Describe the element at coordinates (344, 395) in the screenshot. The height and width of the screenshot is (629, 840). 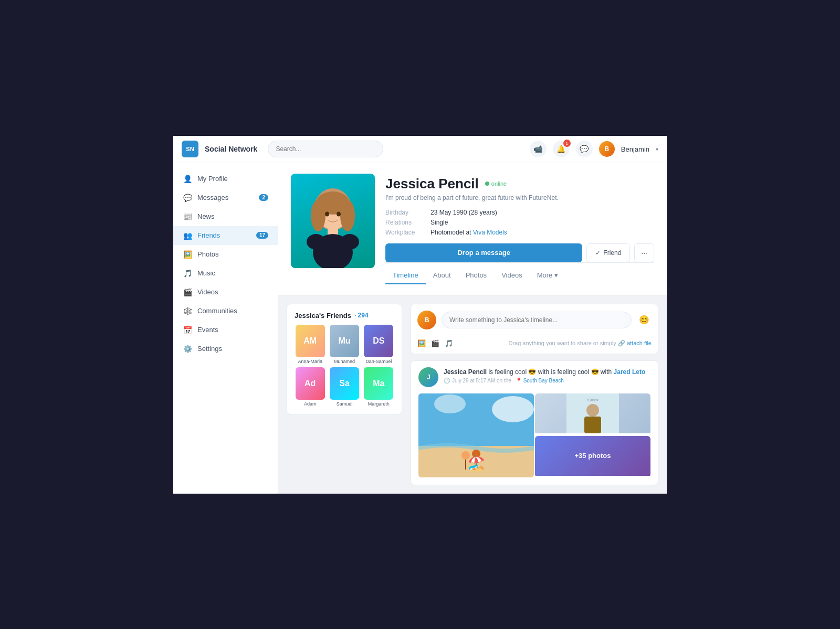
I see `left-column: Jessica's Friends · 294 AM Anna-Maria Mu…` at that location.